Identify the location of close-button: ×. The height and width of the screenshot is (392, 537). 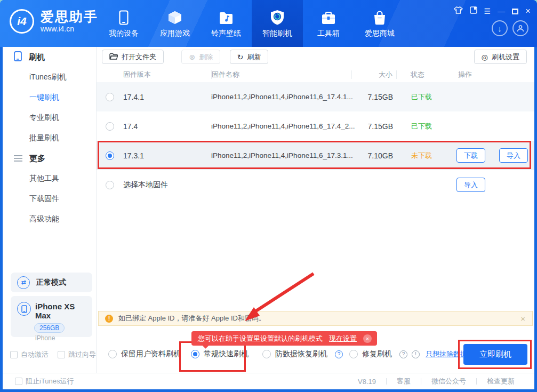
(528, 11).